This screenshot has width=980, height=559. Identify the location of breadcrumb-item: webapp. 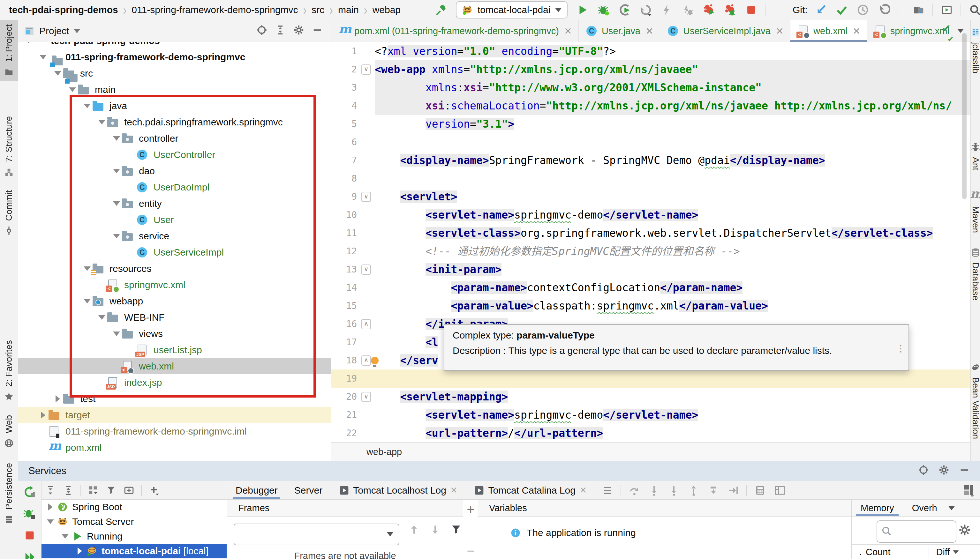
(386, 10).